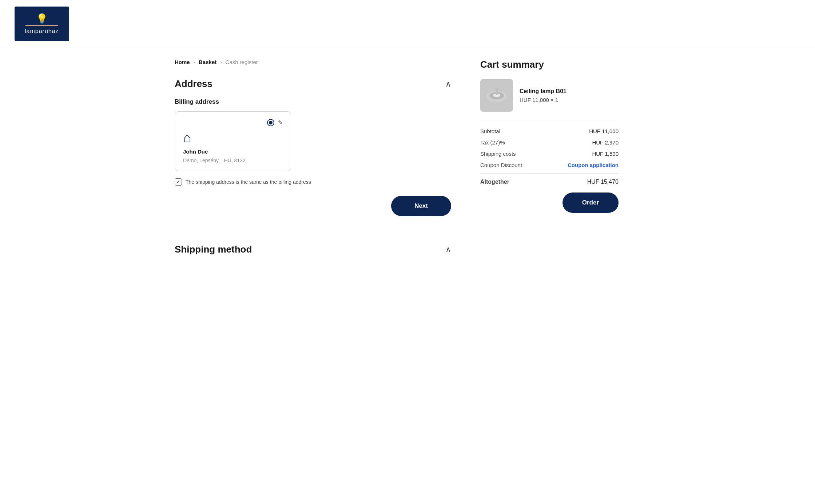 This screenshot has height=504, width=815. What do you see at coordinates (501, 165) in the screenshot?
I see `coupon-label: Coupon Discount` at bounding box center [501, 165].